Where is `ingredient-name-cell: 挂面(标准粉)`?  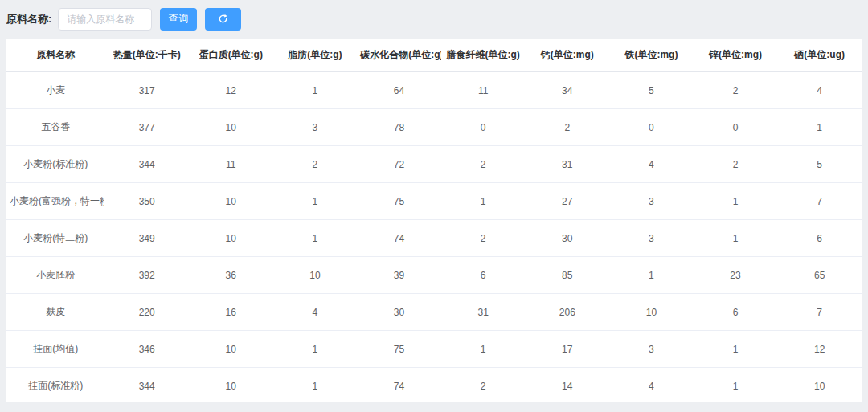
ingredient-name-cell: 挂面(标准粉) is located at coordinates (55, 385).